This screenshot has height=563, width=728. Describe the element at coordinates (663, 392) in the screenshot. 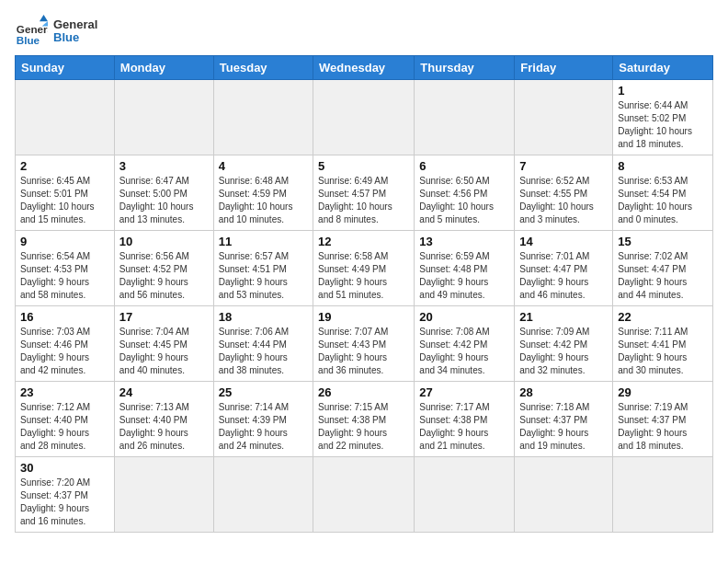

I see `day-number: 29` at that location.